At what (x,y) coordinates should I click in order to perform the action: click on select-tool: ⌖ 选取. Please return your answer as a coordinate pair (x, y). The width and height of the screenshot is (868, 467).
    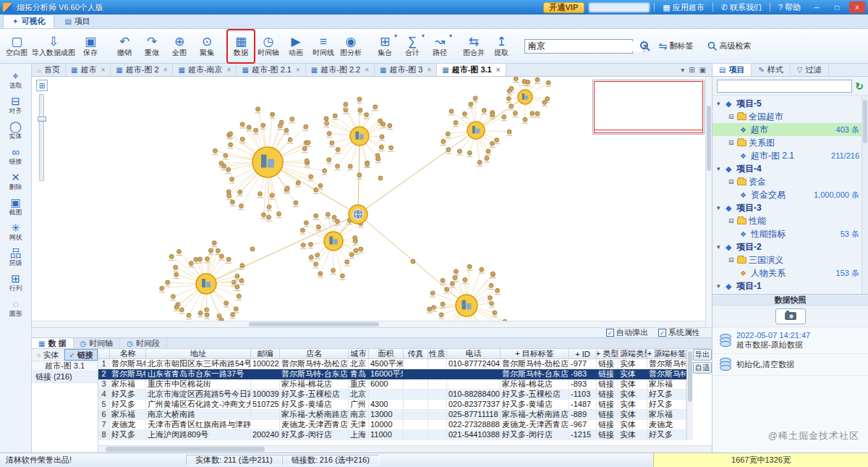
    Looking at the image, I should click on (16, 80).